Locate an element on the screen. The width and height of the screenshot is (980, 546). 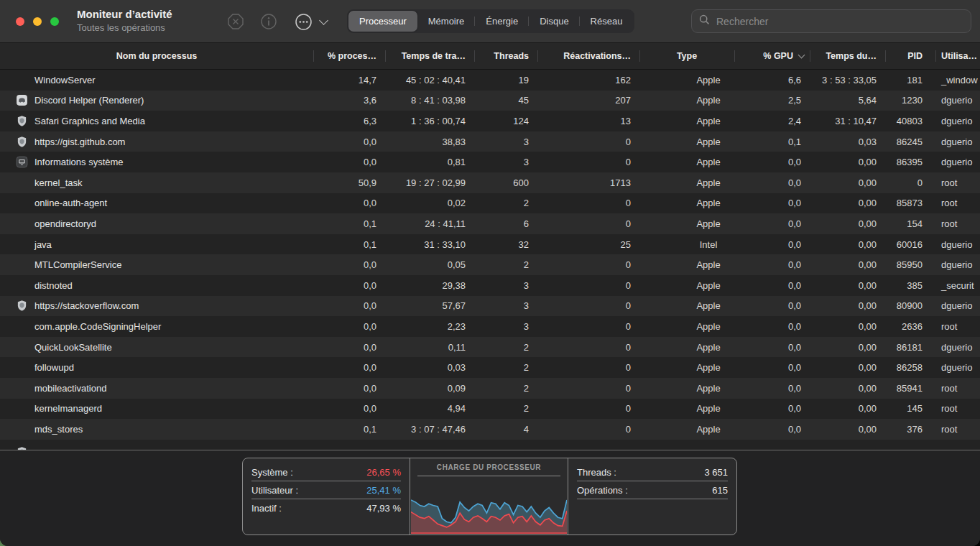
stat-value: 26,65 % is located at coordinates (384, 473).